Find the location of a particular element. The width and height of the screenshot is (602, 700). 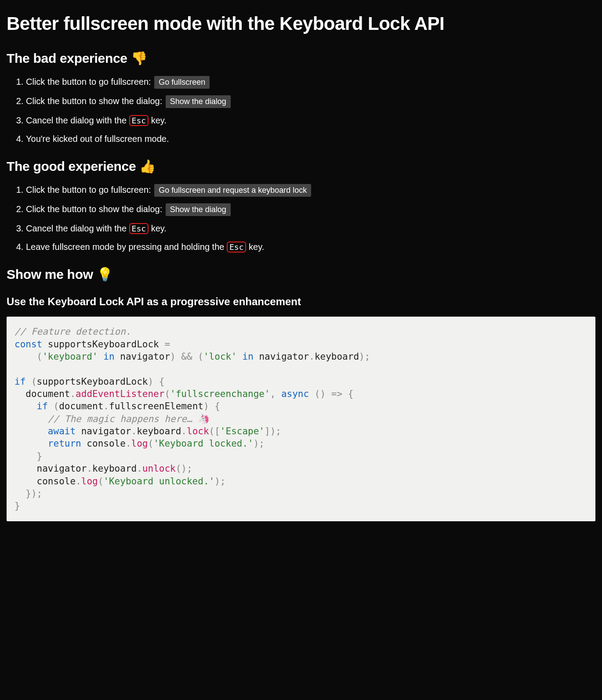

go-fullscreen-lock-button: Go fullscreen and request a keyboard loc… is located at coordinates (233, 191).